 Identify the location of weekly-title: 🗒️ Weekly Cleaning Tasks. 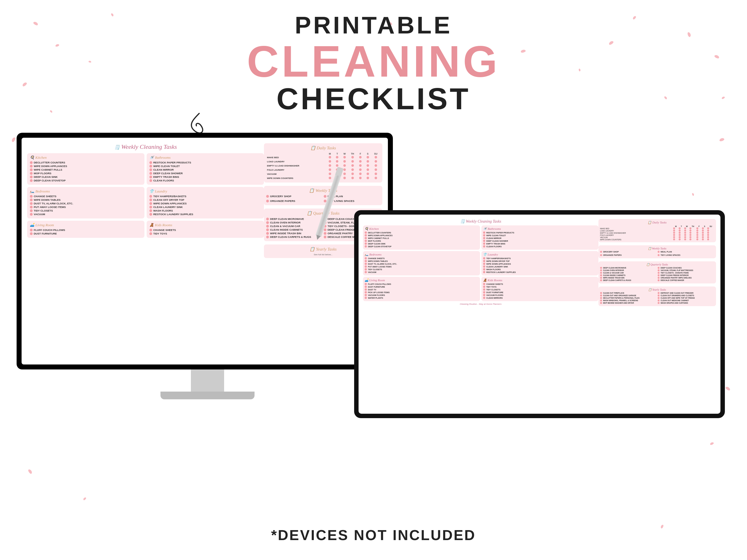
(146, 147).